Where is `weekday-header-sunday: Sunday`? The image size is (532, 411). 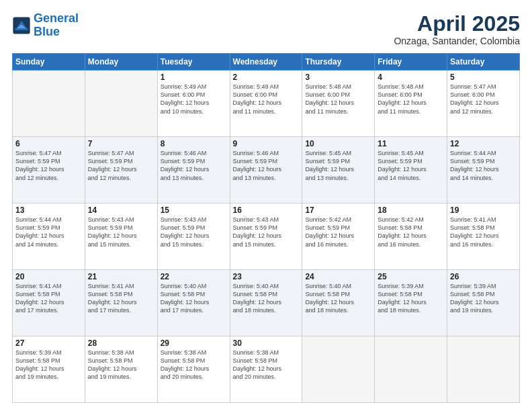 weekday-header-sunday: Sunday is located at coordinates (49, 62).